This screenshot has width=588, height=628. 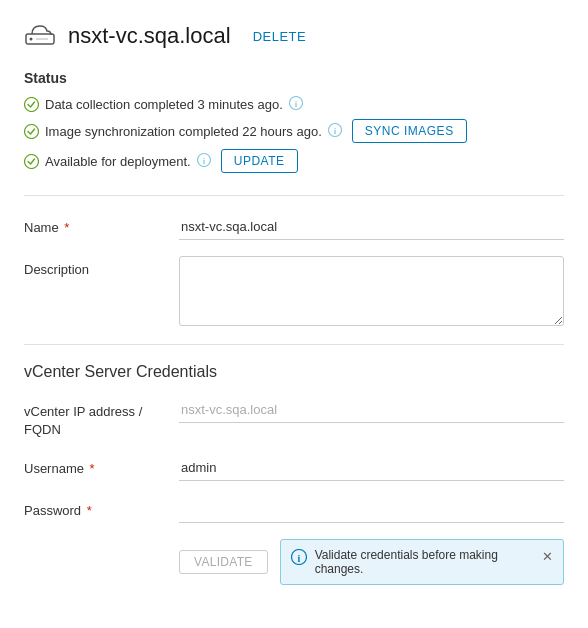 What do you see at coordinates (294, 562) in the screenshot?
I see `validate-row: VALIDATE i Validate credentials before m…` at bounding box center [294, 562].